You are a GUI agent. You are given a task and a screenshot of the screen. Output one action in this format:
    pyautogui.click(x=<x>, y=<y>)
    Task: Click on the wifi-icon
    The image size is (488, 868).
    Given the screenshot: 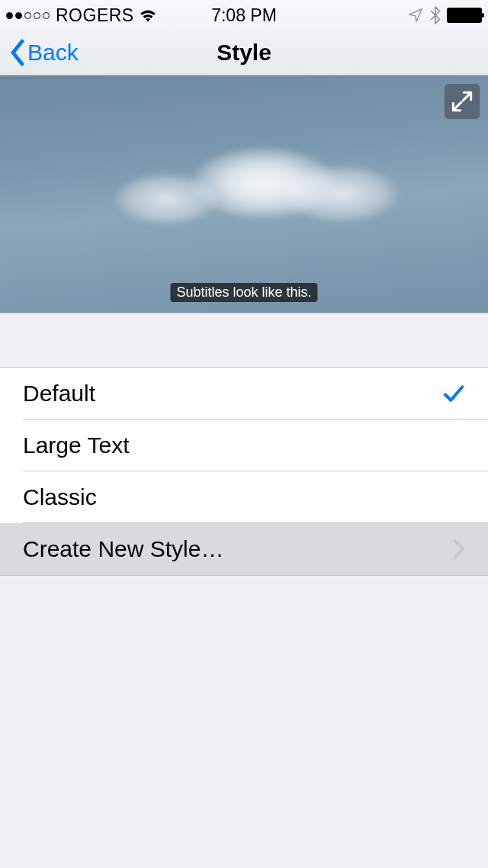 What is the action you would take?
    pyautogui.click(x=148, y=15)
    